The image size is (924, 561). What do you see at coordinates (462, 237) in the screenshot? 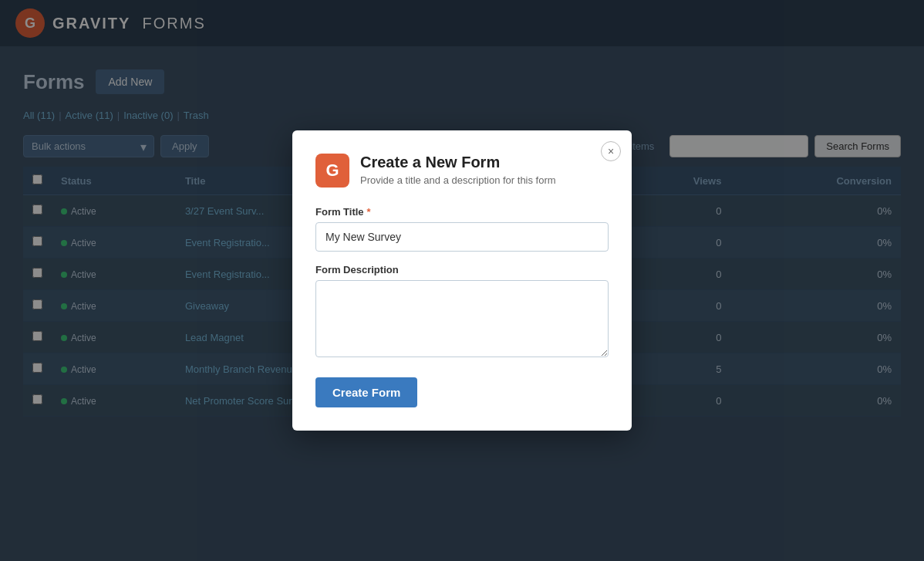
I see `form-title-input` at bounding box center [462, 237].